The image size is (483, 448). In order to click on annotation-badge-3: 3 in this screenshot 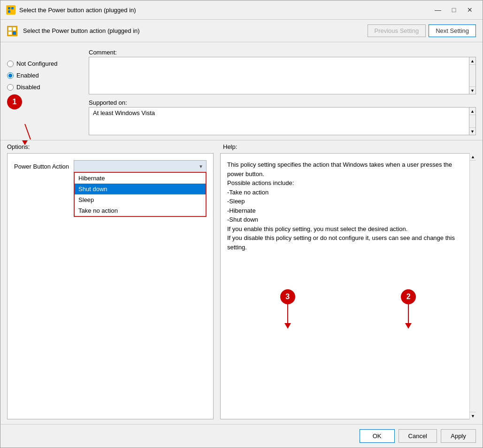, I will do `click(288, 297)`.